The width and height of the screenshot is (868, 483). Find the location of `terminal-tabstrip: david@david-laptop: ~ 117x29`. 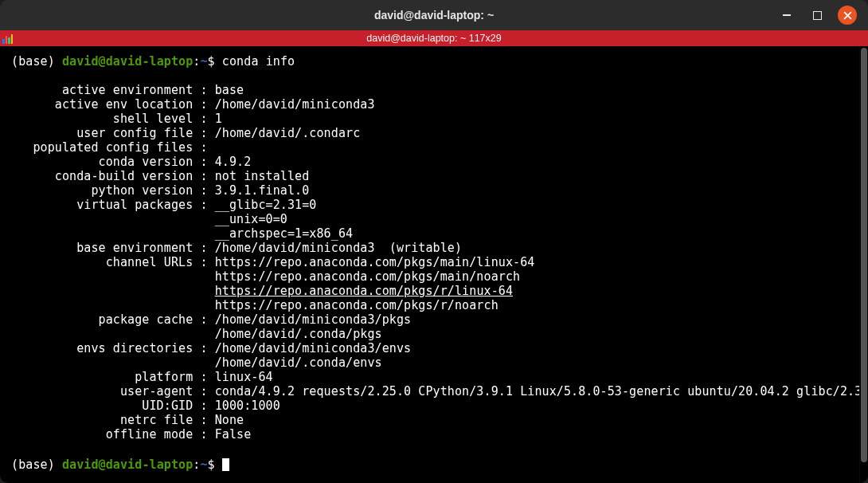

terminal-tabstrip: david@david-laptop: ~ 117x29 is located at coordinates (434, 38).